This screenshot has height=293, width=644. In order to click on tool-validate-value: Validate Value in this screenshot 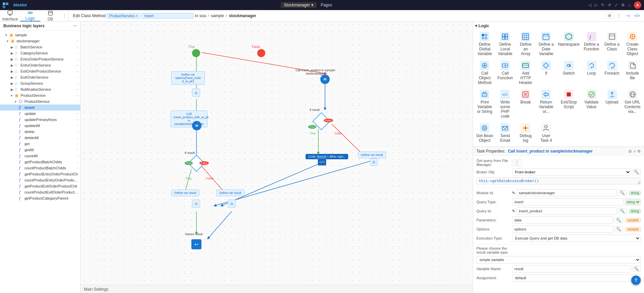, I will do `click(592, 104)`.